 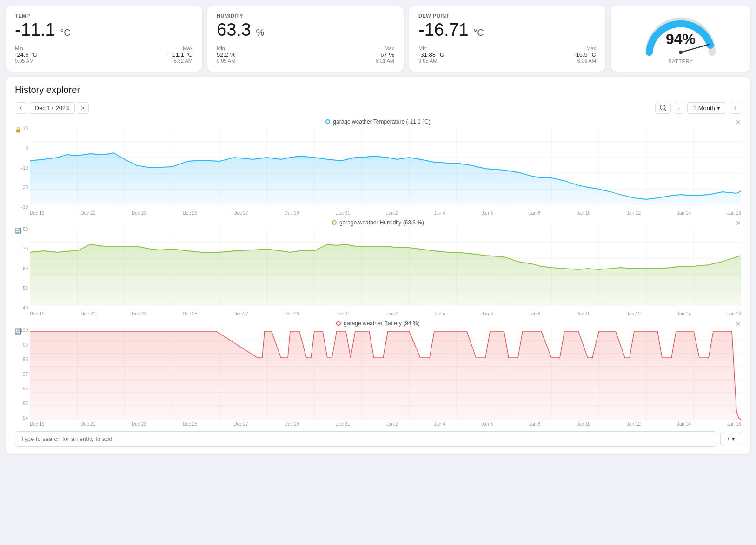 I want to click on battery-card: 94% BATTERY, so click(x=681, y=39).